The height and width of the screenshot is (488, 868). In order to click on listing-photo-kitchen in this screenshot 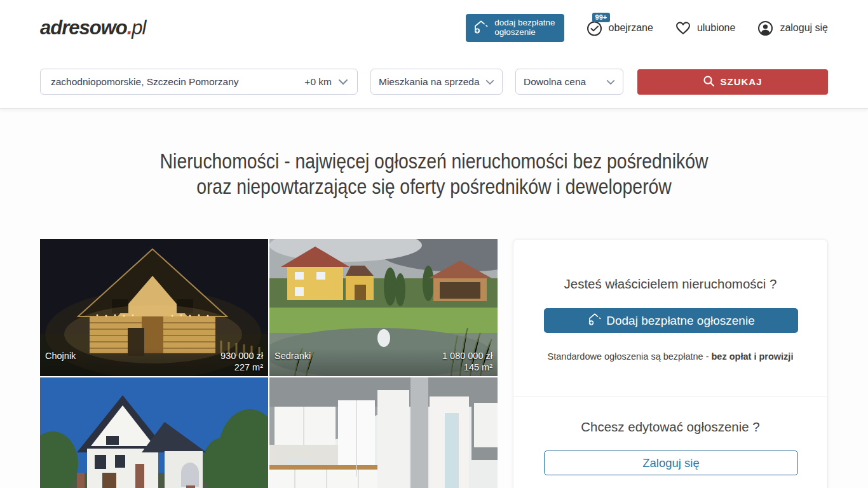, I will do `click(384, 433)`.